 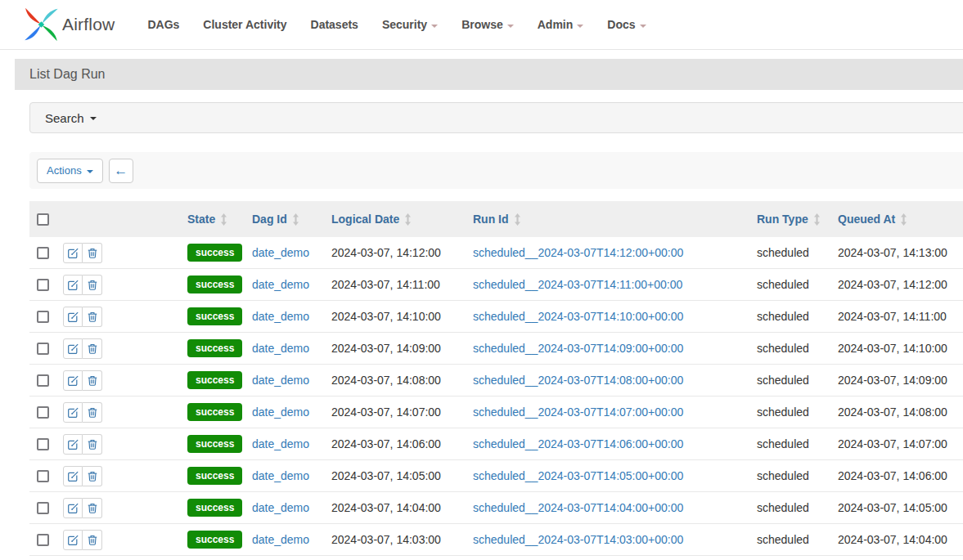 I want to click on run-id-cell: scheduled__2024-03-07T14:09:00+00:00, so click(x=615, y=348).